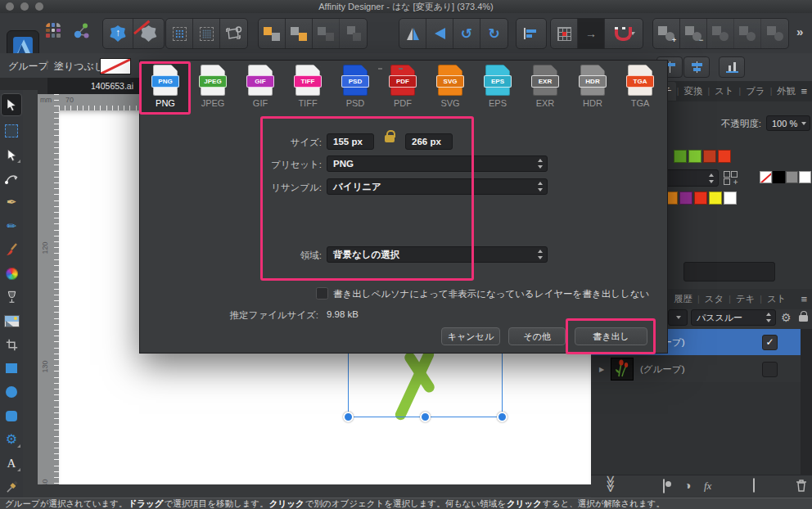 The height and width of the screenshot is (509, 812). Describe the element at coordinates (323, 293) in the screenshot. I see `export-persona-checkbox` at that location.